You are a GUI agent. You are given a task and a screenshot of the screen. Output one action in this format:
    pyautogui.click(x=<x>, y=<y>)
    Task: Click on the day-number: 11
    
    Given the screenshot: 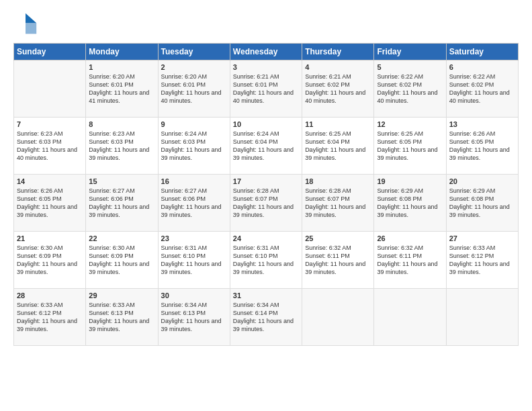 What is the action you would take?
    pyautogui.click(x=338, y=124)
    